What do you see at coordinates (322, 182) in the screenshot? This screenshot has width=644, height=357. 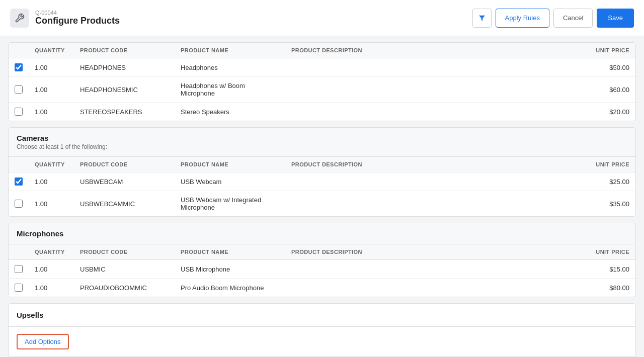 I see `table-row: 1.00USBWEBCAMUSB Webcam$25.00` at bounding box center [322, 182].